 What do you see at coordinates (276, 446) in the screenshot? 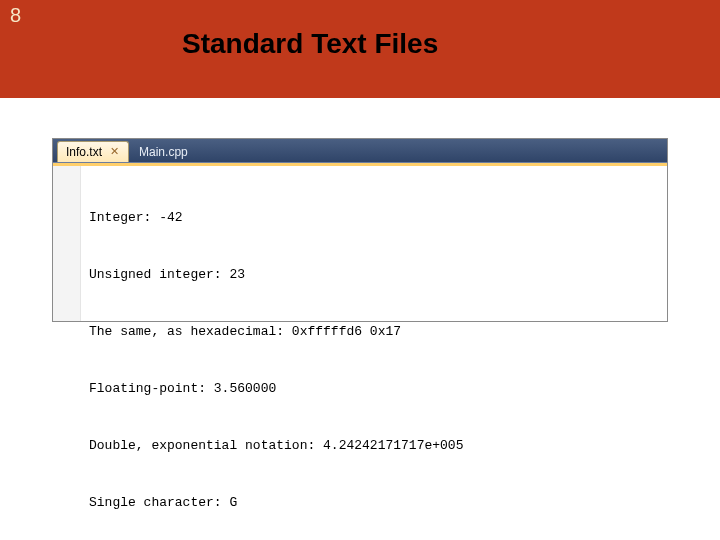
I see `code-line: Double, exponential notation: 4.24242171…` at bounding box center [276, 446].